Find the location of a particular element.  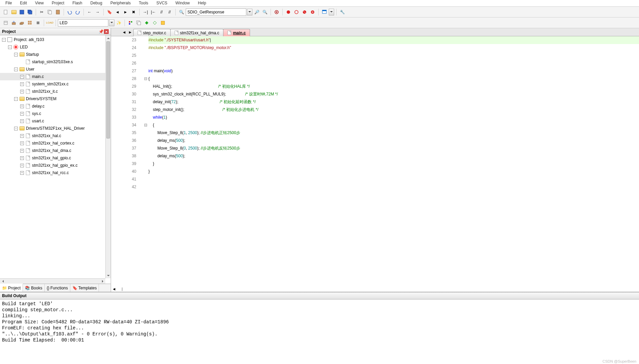

find-icon: 🔍 is located at coordinates (181, 12).